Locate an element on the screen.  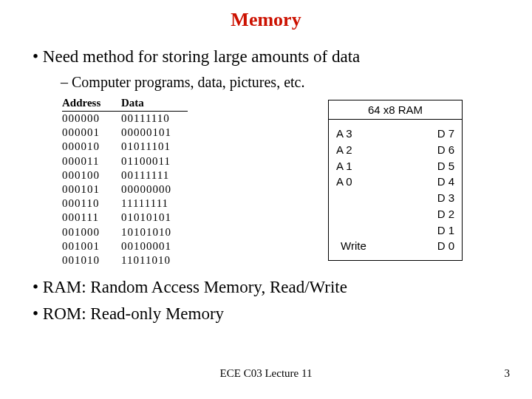
ram-pin: D 1 is located at coordinates (425, 231).